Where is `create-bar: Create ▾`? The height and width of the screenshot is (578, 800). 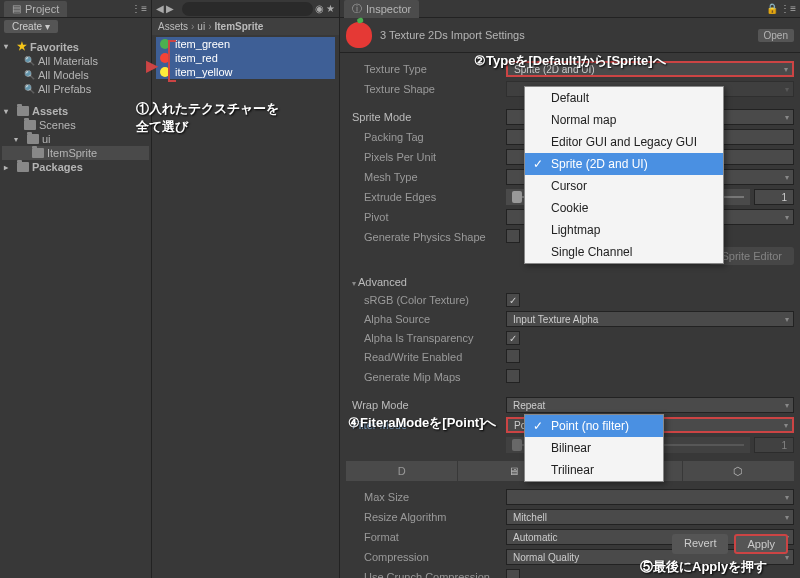 create-bar: Create ▾ is located at coordinates (76, 26).